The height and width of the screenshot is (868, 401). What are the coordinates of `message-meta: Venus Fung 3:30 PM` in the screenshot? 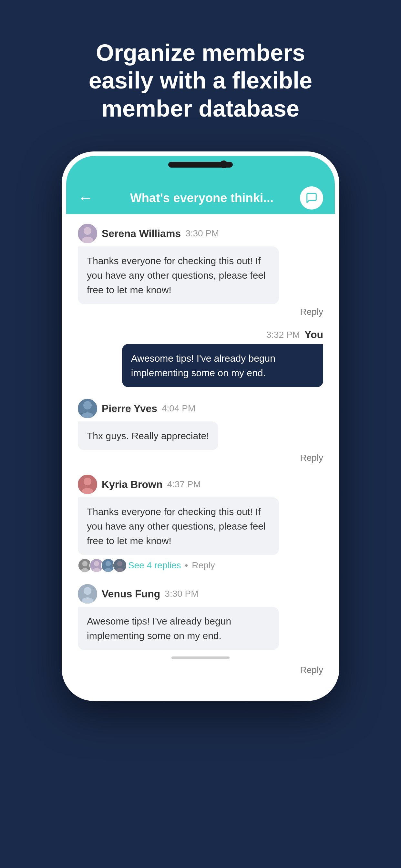 It's located at (138, 594).